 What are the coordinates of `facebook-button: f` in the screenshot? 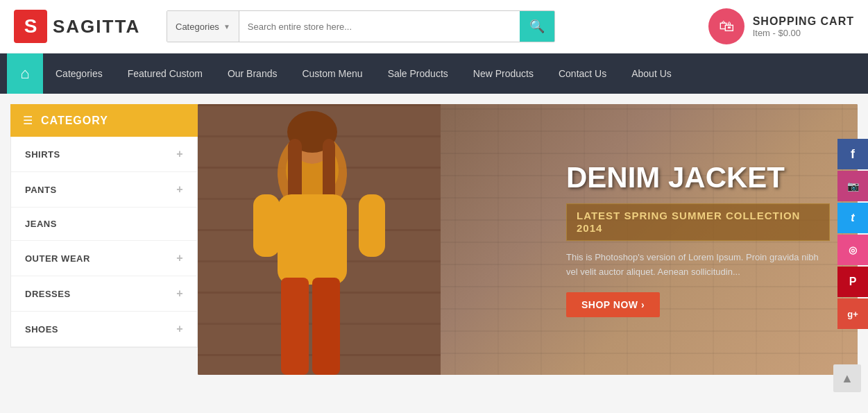 It's located at (853, 154).